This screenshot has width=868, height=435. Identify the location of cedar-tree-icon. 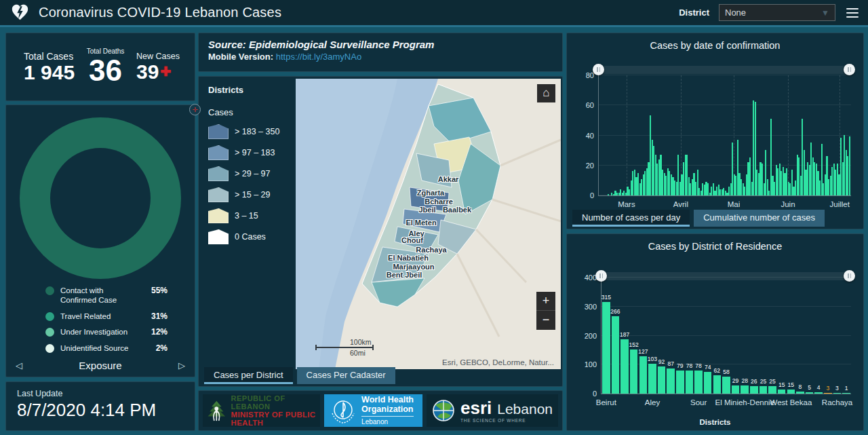
(217, 411).